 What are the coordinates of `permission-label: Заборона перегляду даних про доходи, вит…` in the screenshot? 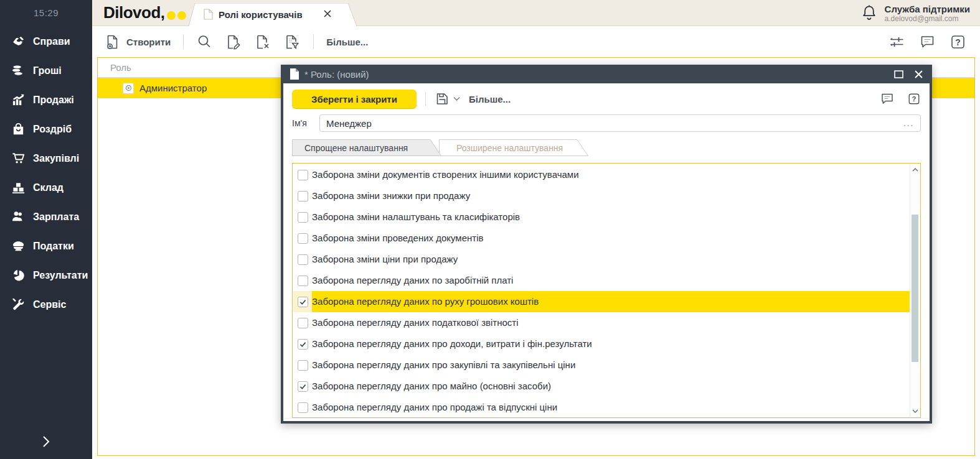 It's located at (611, 344).